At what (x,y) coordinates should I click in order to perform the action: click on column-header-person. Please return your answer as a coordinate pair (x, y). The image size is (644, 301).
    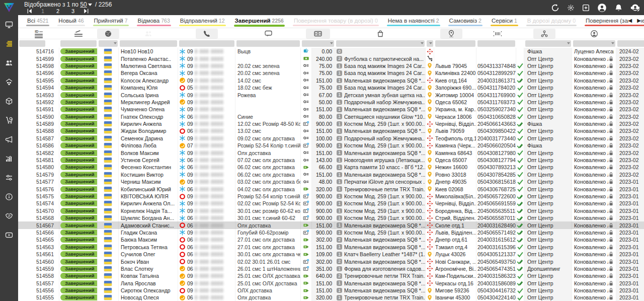
    Looking at the image, I should click on (594, 34).